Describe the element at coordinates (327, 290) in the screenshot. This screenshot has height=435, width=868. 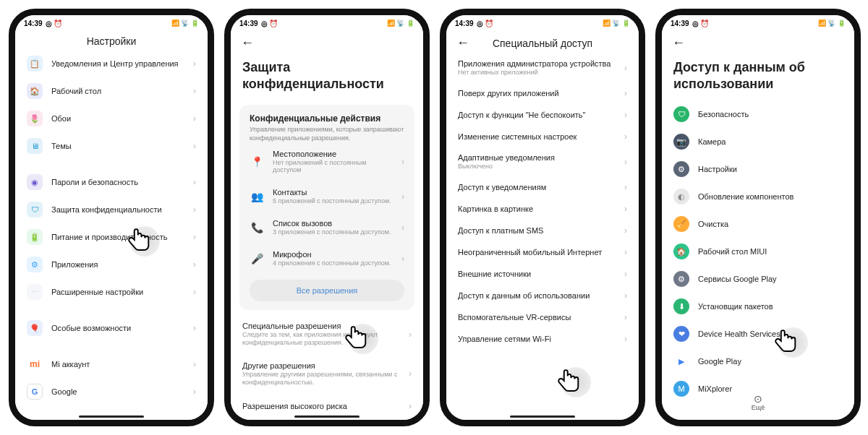
I see `all-permissions-button: Все разрешения` at that location.